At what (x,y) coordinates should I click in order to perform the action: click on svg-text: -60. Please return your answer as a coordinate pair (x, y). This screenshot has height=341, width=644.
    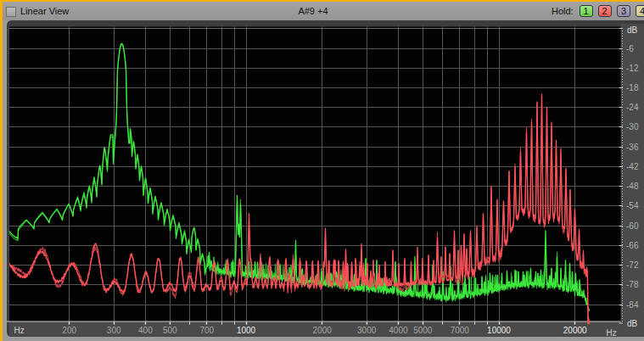
    Looking at the image, I should click on (633, 226).